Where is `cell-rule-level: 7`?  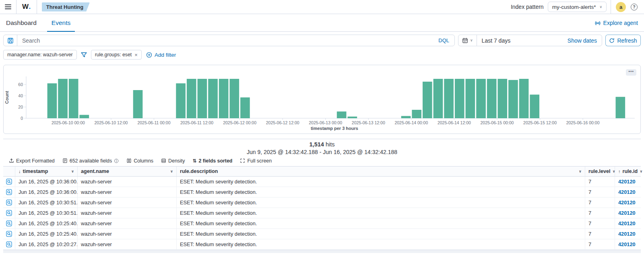
cell-rule-level: 7 is located at coordinates (600, 224).